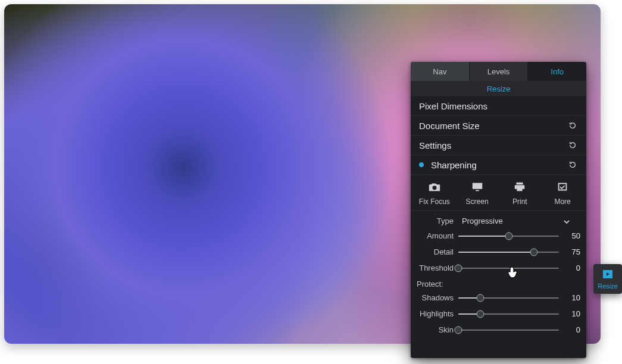  I want to click on section-title: Sharpening, so click(499, 165).